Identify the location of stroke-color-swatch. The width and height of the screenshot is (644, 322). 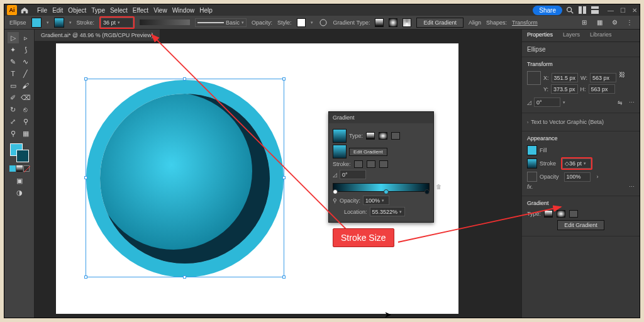
(532, 164).